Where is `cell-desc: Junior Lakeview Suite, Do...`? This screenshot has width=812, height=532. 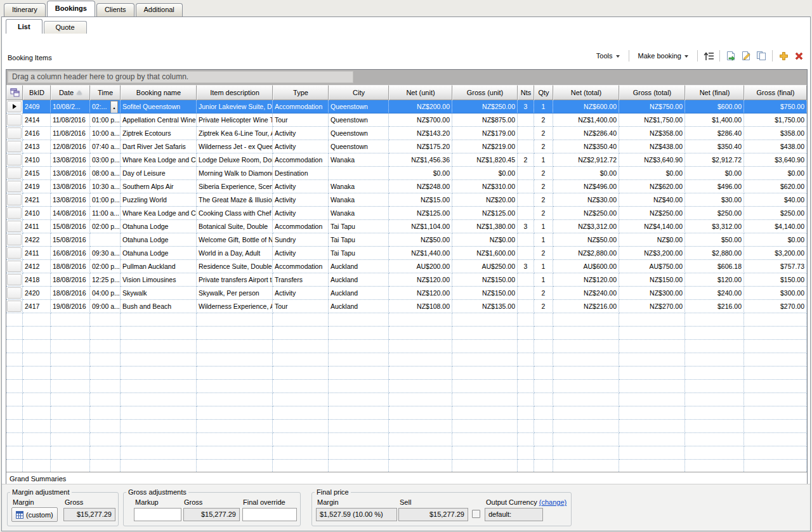 cell-desc: Junior Lakeview Suite, Do... is located at coordinates (235, 107).